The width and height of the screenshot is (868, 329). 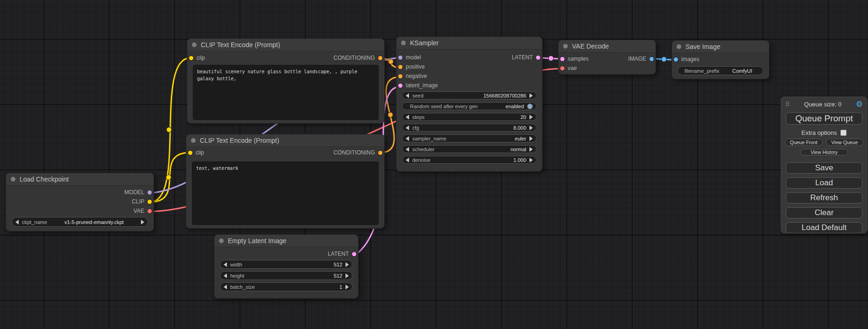 I want to click on image-output-slot, so click(x=652, y=59).